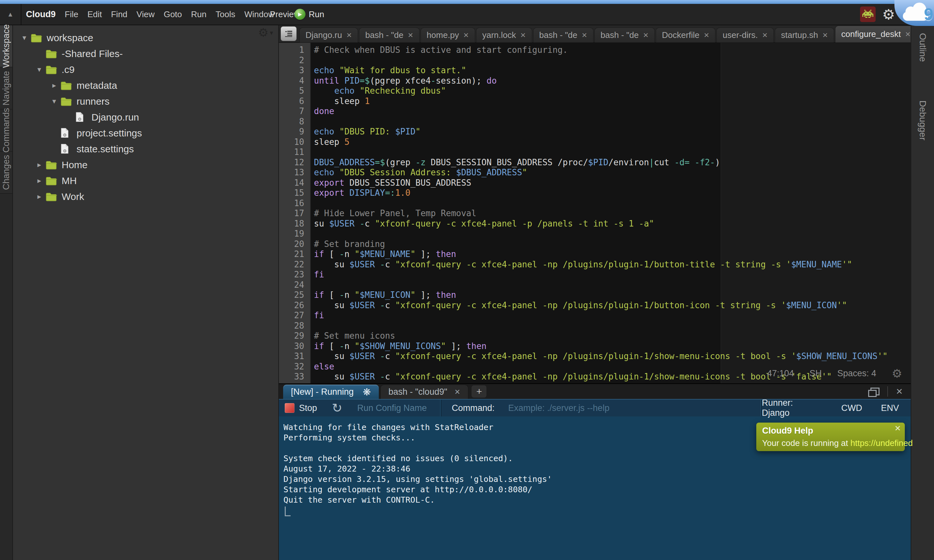  Describe the element at coordinates (595, 315) in the screenshot. I see `code-line: 27fi` at that location.